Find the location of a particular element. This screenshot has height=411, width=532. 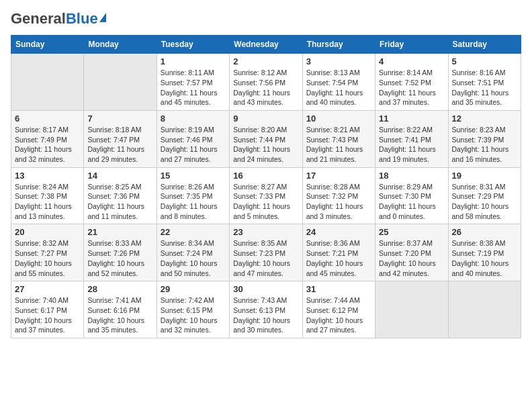

calendar-week-row: 13Sunrise: 8:24 AM Sunset: 7:38 PM Dayli… is located at coordinates (266, 196).